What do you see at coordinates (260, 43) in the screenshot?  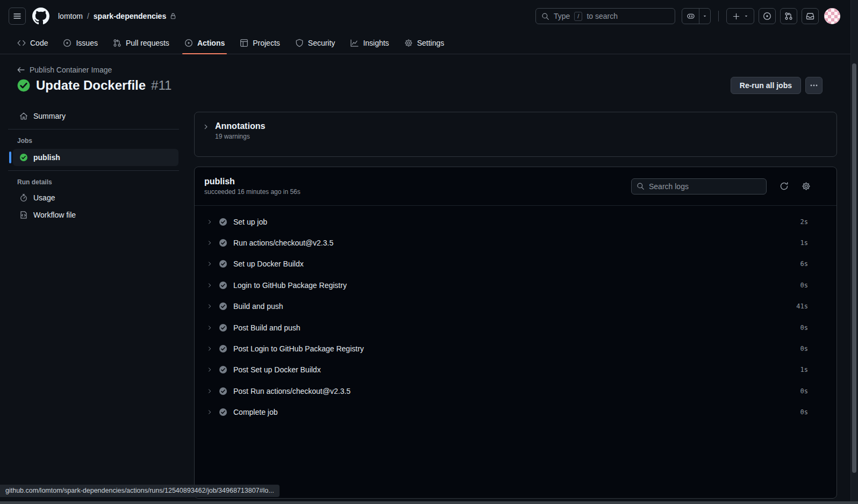 I see `tab-projects: Projects` at bounding box center [260, 43].